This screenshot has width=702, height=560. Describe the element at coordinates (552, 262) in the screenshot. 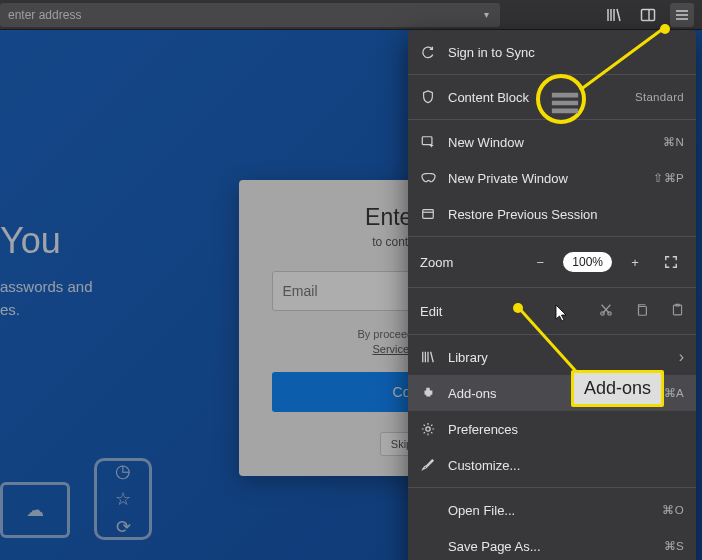

I see `menu-zoom-row: Zoom − 100% +` at that location.